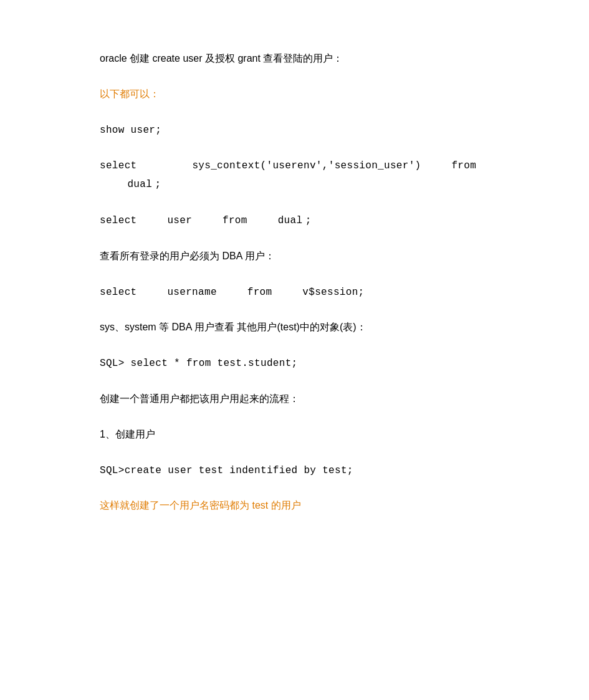 The height and width of the screenshot is (700, 589). What do you see at coordinates (333, 292) in the screenshot?
I see `vsession-table: v$session;` at bounding box center [333, 292].